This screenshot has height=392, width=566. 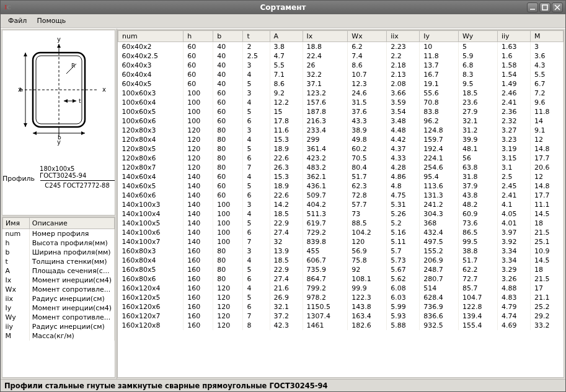 I want to click on table-row: 100x60x410060412.2157.631.53.5970.823.62…, so click(x=341, y=103).